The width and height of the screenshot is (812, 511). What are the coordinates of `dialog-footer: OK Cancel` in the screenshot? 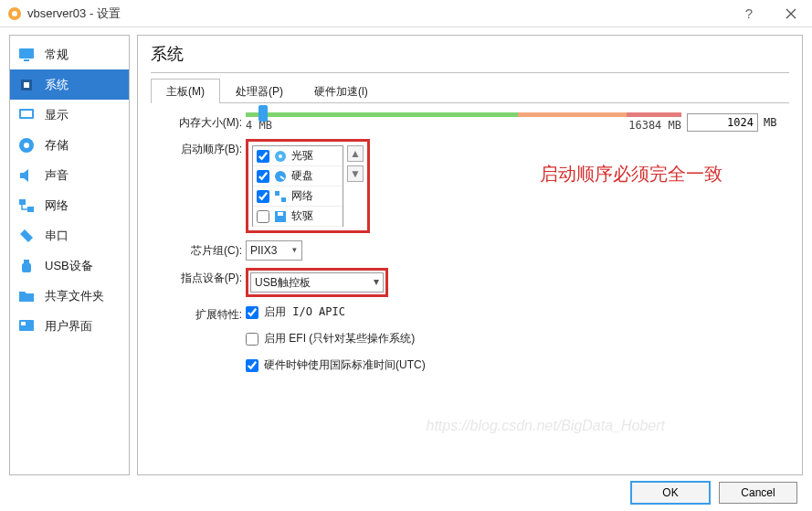 It's located at (406, 493).